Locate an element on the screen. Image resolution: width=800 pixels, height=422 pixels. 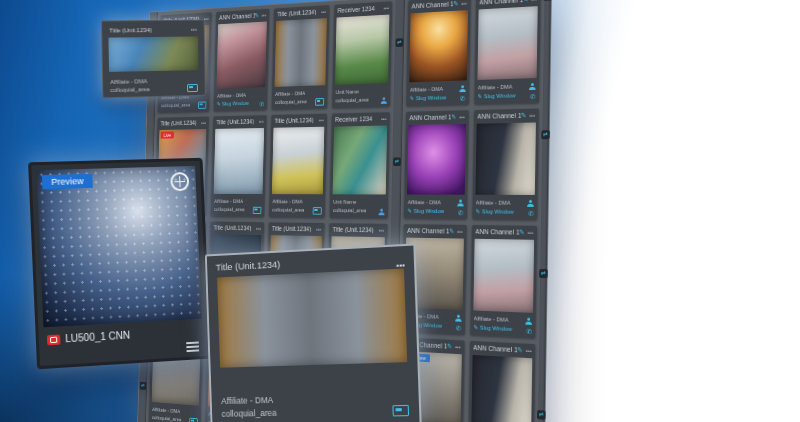
preview-video: Preview is located at coordinates (120, 246).